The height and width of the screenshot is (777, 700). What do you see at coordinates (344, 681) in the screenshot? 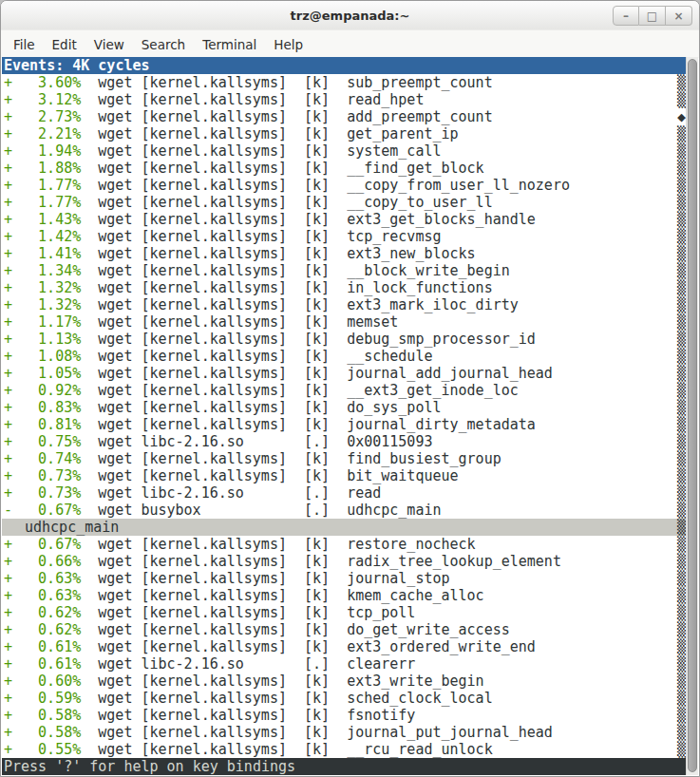
I see `perf-row: +0.60%wget[kernel.kallsyms][k]ext3_write…` at bounding box center [344, 681].